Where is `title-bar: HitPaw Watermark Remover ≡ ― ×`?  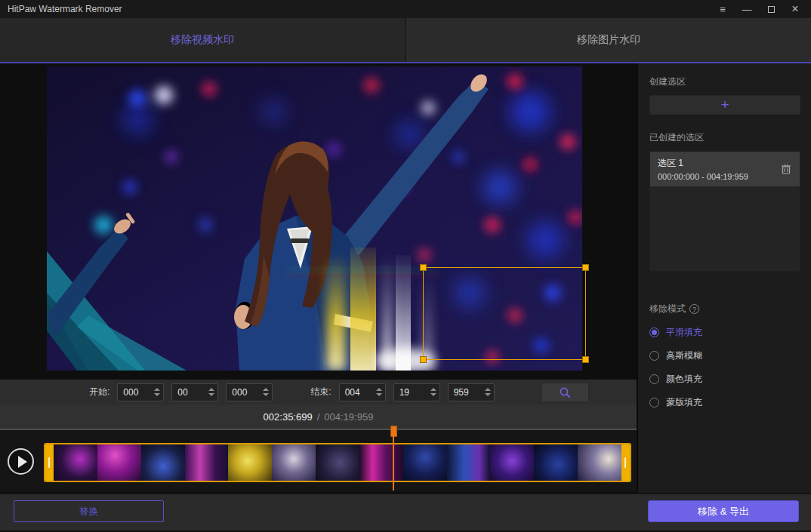
title-bar: HitPaw Watermark Remover ≡ ― × is located at coordinates (406, 9).